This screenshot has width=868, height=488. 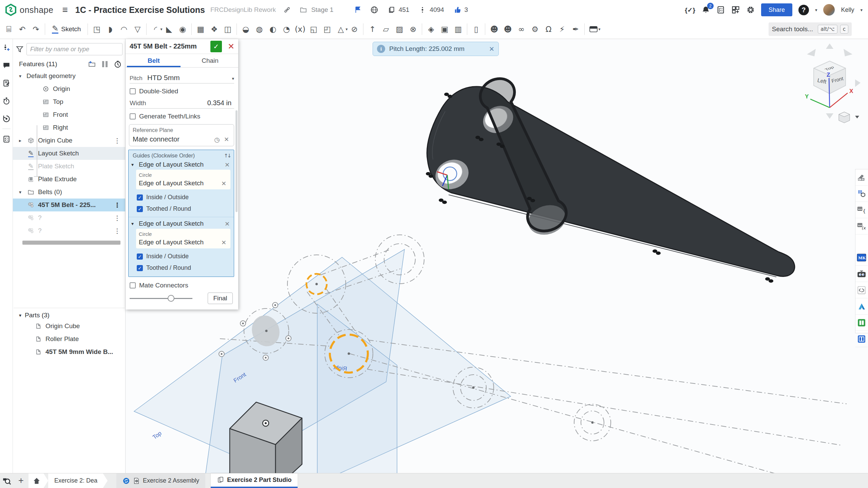 What do you see at coordinates (69, 326) in the screenshot?
I see `part-item: Origin Cube` at bounding box center [69, 326].